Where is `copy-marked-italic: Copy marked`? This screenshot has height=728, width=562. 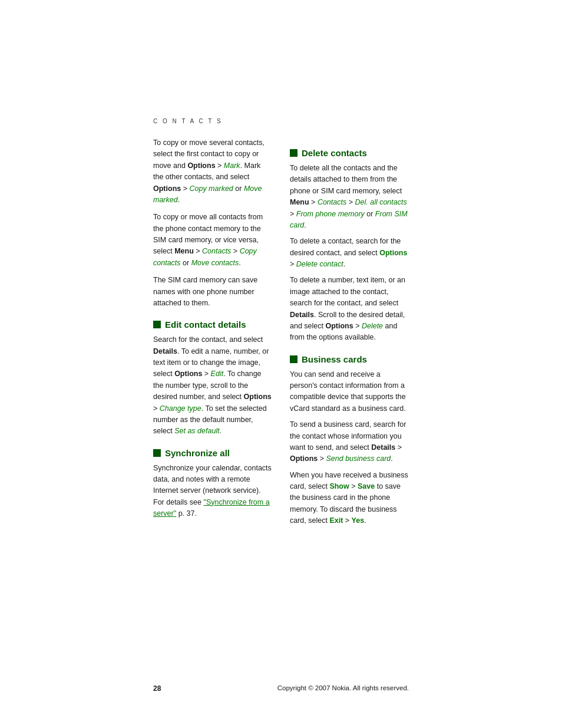 copy-marked-italic: Copy marked is located at coordinates (211, 189).